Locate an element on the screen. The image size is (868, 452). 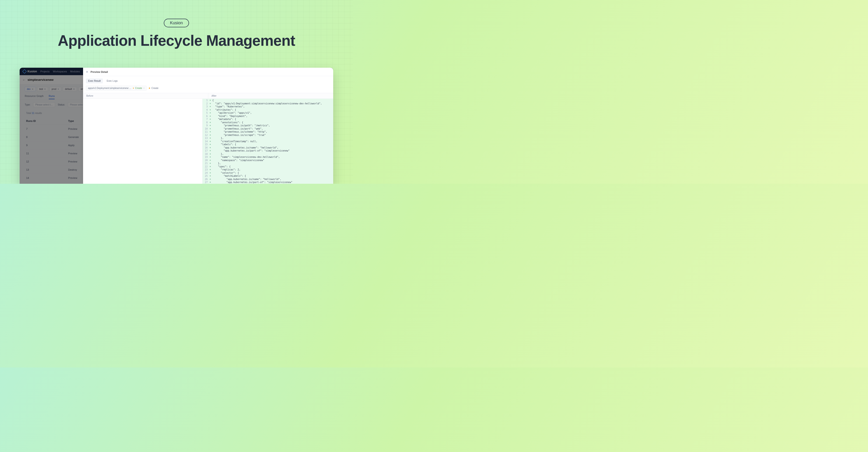
tab-exec-logs: Exec Logs is located at coordinates (112, 81).